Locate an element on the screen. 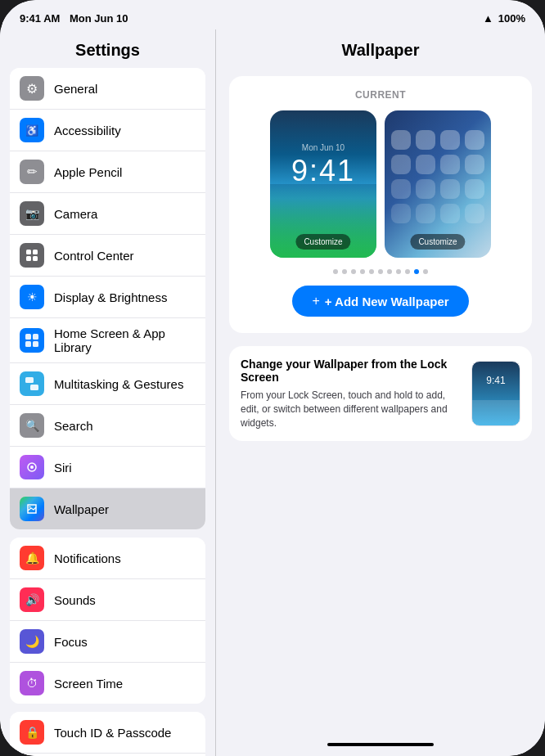 This screenshot has height=756, width=545. accessibility-icon: ♿ is located at coordinates (32, 130).